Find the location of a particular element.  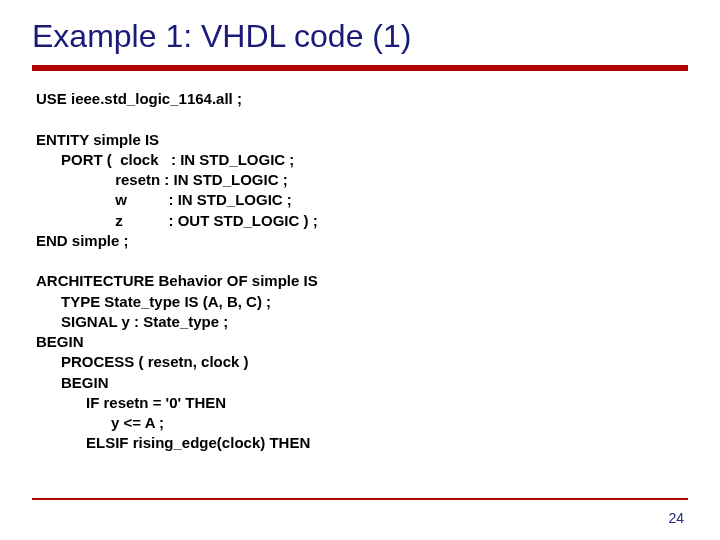

code-line: PORT ( clock : IN STD_LOGIC ; is located at coordinates (165, 160).